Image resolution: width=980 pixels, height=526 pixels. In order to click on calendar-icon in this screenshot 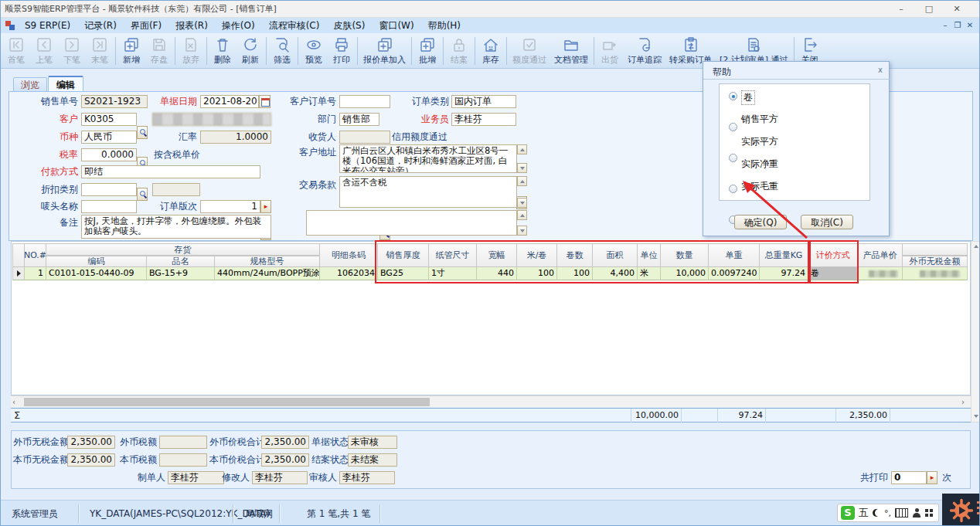, I will do `click(264, 102)`.